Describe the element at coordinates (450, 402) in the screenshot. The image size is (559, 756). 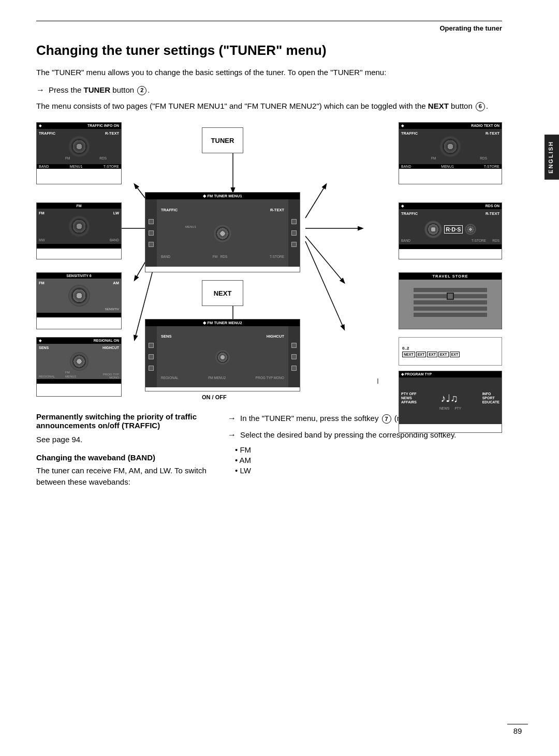
I see `screen-program-typ: ◆ PROGRAM TYP PTY OFF NEWS AFFAIRS ♪♩♫ I…` at that location.